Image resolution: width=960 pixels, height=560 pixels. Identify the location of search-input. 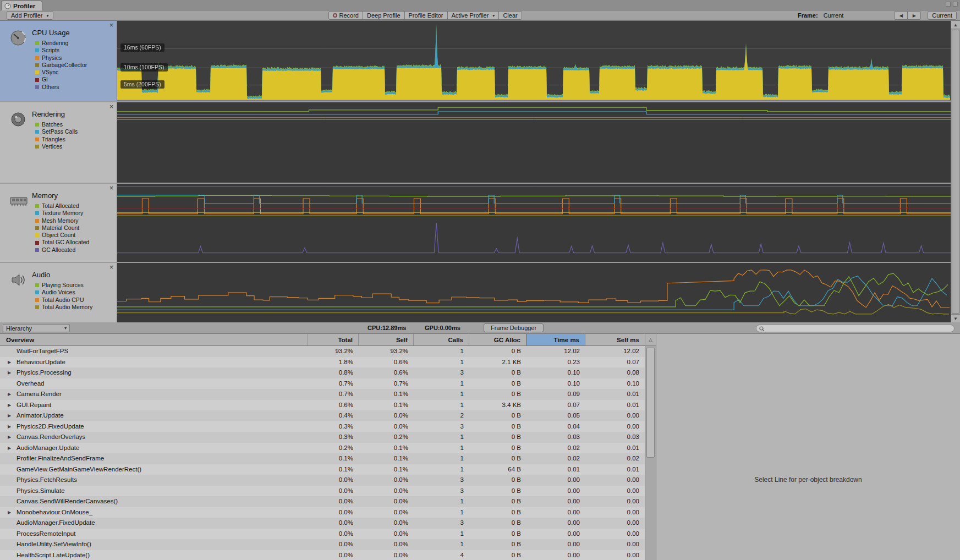
(860, 328).